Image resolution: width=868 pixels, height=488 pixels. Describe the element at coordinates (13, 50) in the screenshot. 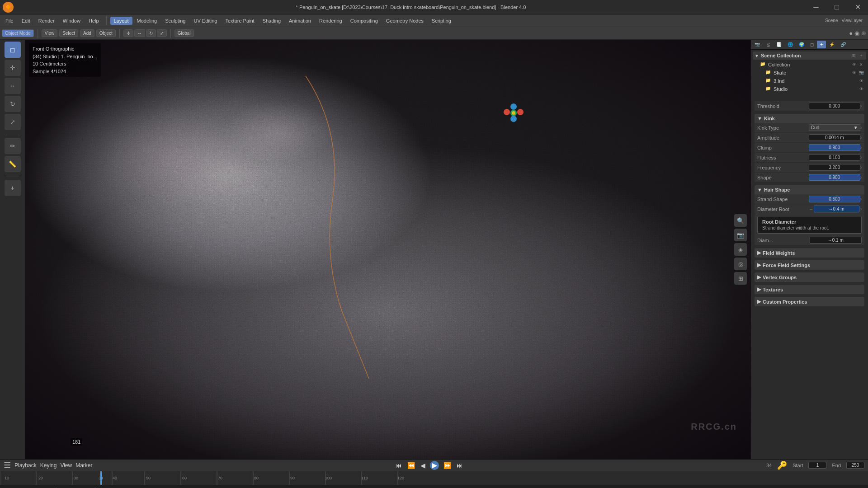

I see `sidebar-select-tool: ◻` at that location.